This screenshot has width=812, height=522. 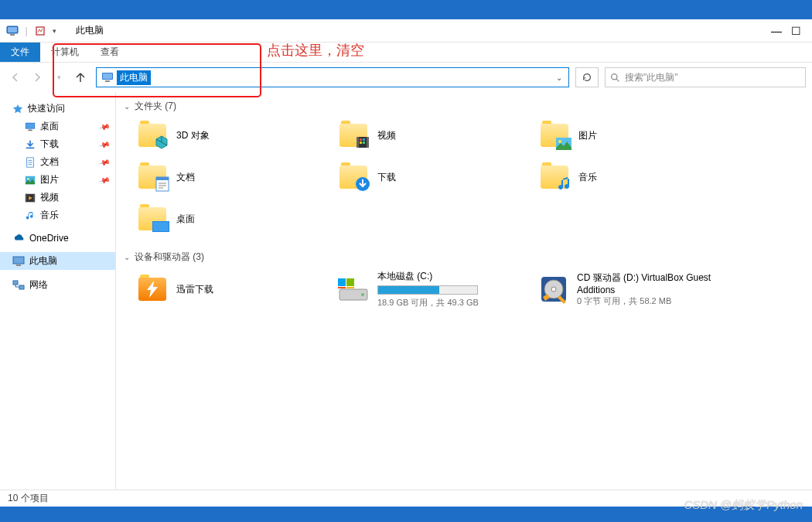 I want to click on sidebar-item-picture: 图片📌, so click(x=57, y=179).